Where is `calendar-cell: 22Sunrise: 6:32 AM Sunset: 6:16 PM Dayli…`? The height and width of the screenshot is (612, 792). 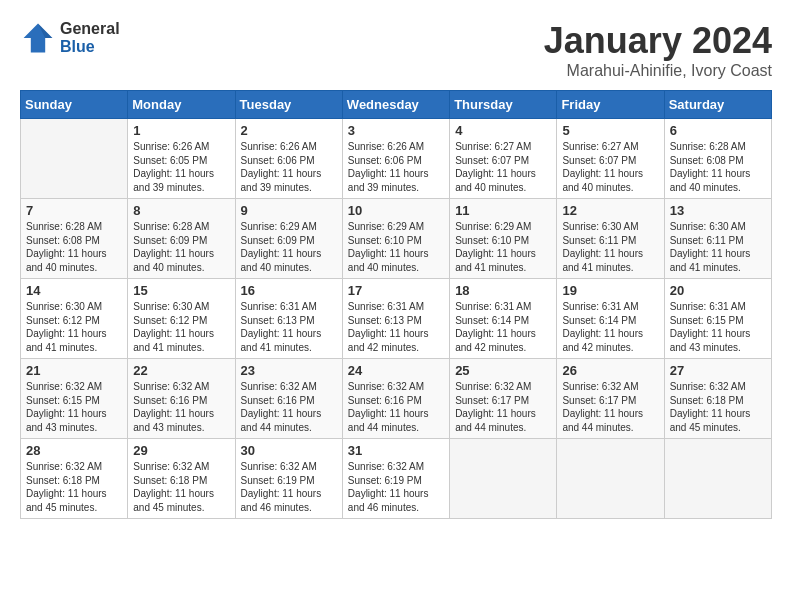
calendar-cell: 22Sunrise: 6:32 AM Sunset: 6:16 PM Dayli… is located at coordinates (182, 399).